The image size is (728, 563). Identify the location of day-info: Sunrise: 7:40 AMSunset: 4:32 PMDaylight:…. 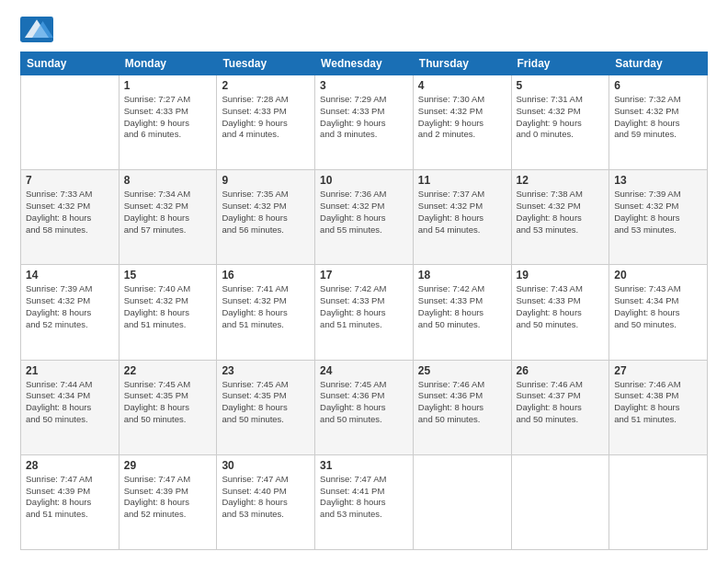
(168, 307).